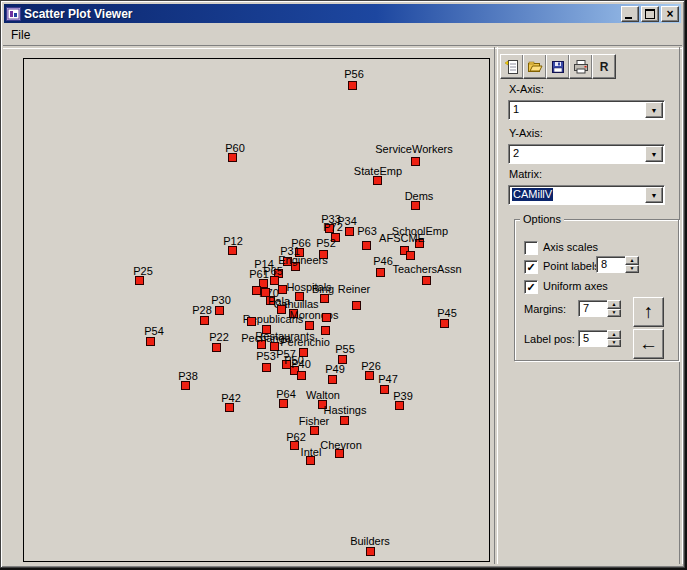 The image size is (687, 570). Describe the element at coordinates (654, 110) in the screenshot. I see `x-axis-dropdown-button: ▼` at that location.